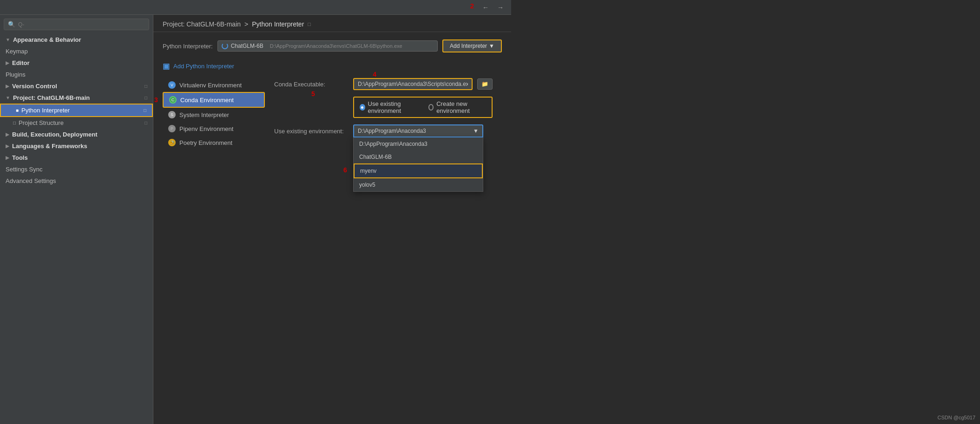 The image size is (980, 424). What do you see at coordinates (76, 63) in the screenshot?
I see `sidebar-item-editor: ▶ Editor` at bounding box center [76, 63].